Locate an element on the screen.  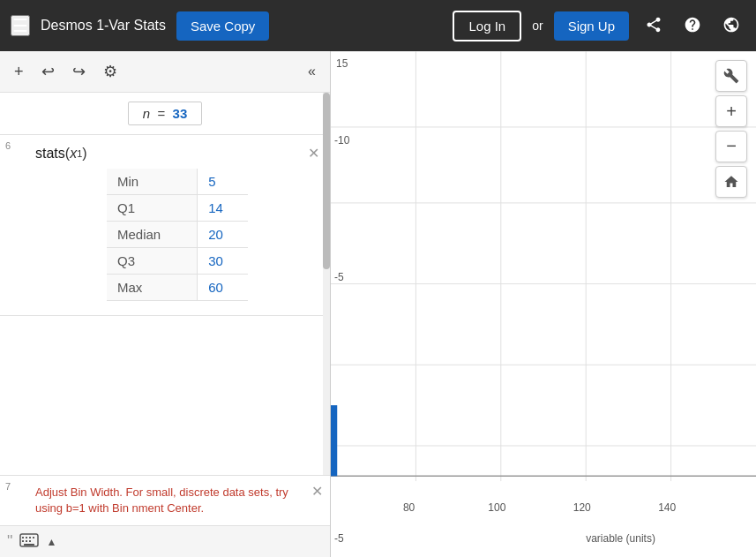
table-row: Q114 is located at coordinates (177, 208).